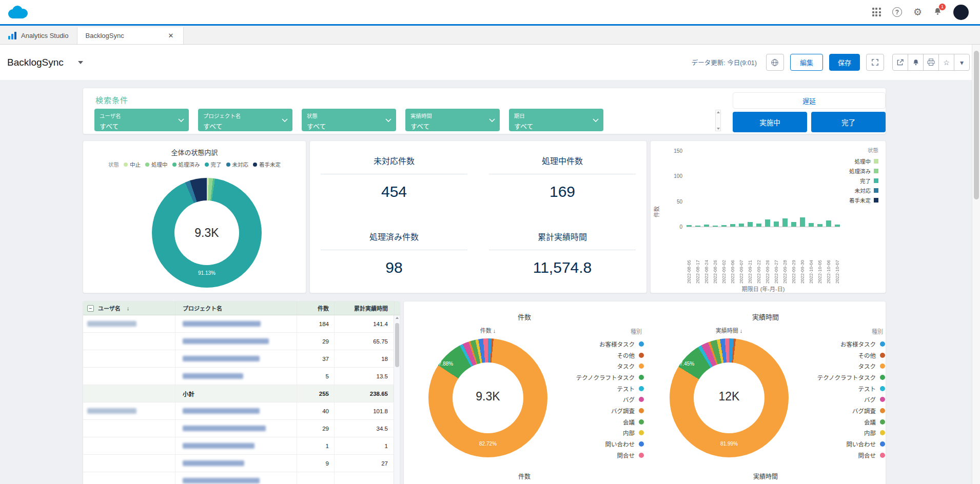 The image size is (980, 484). What do you see at coordinates (897, 12) in the screenshot?
I see `help-icon: ?` at bounding box center [897, 12].